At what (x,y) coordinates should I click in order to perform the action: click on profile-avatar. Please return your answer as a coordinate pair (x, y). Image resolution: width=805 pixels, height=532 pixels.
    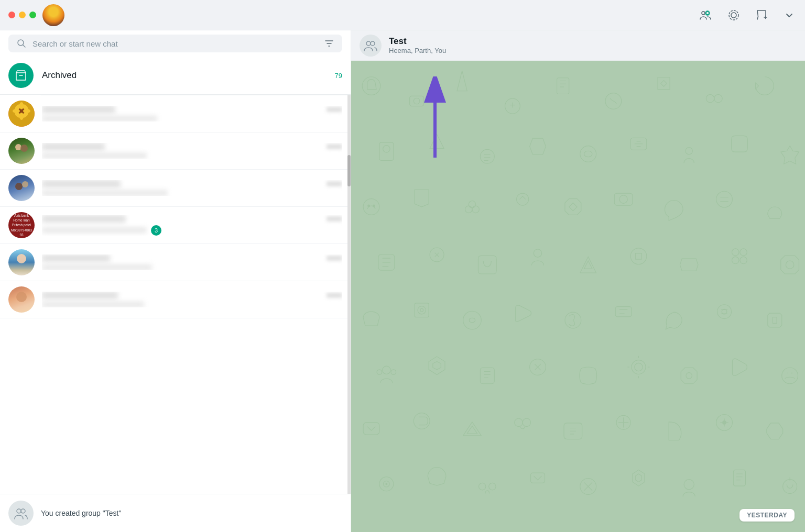
    Looking at the image, I should click on (53, 15).